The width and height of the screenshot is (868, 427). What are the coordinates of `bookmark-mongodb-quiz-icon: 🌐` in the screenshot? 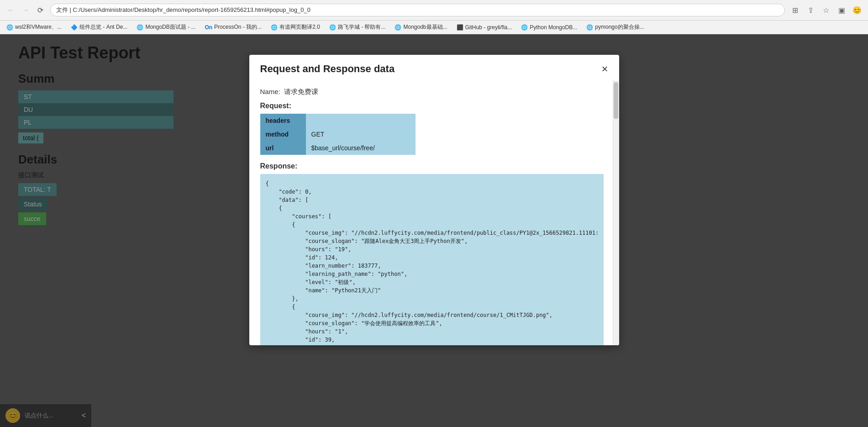 It's located at (140, 27).